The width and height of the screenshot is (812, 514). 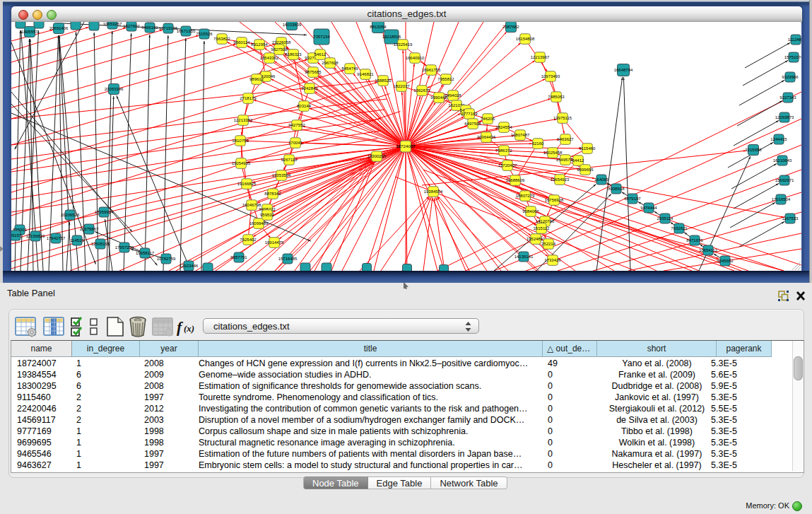 I want to click on svg-text: 15716485, so click(x=288, y=259).